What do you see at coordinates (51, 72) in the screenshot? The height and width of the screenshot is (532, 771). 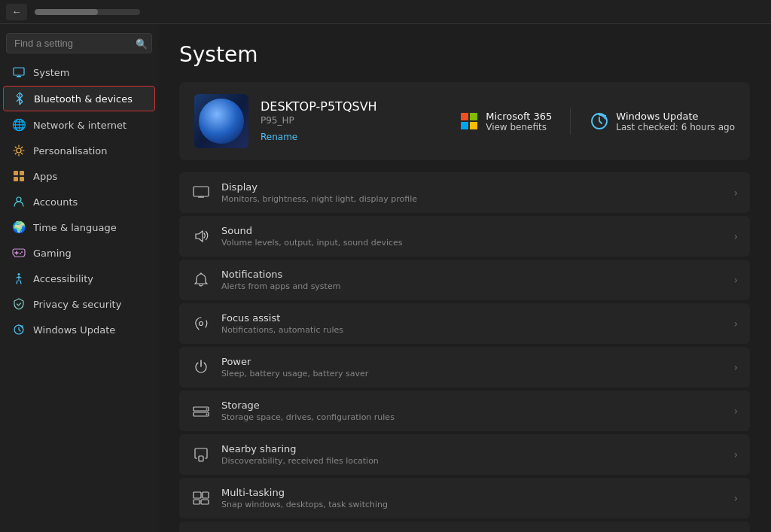 I see `sidebar-item-label: System` at bounding box center [51, 72].